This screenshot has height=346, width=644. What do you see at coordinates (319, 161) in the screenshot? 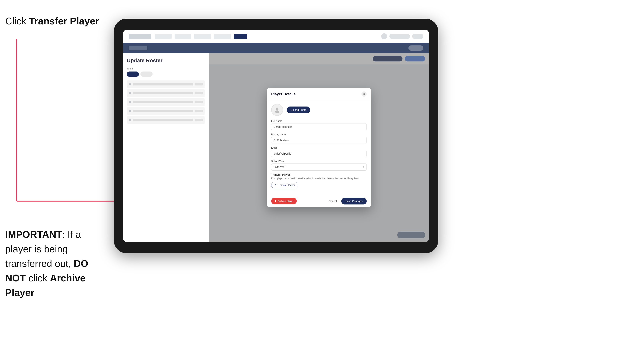
I see `school-year-label: School Year` at bounding box center [319, 161].